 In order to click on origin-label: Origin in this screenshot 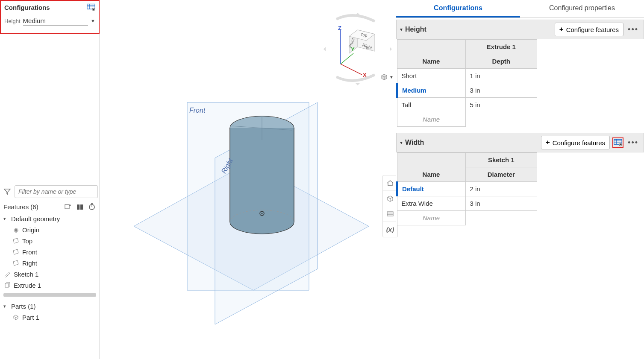, I will do `click(31, 230)`.